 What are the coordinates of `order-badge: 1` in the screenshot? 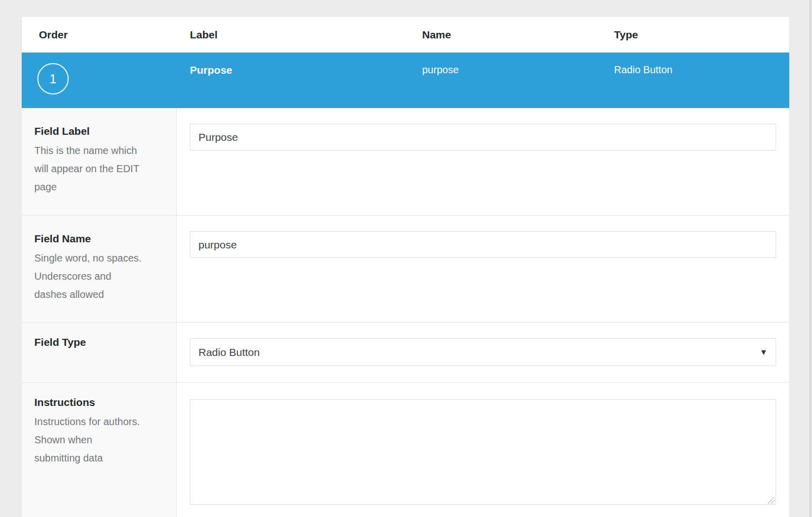 It's located at (53, 79).